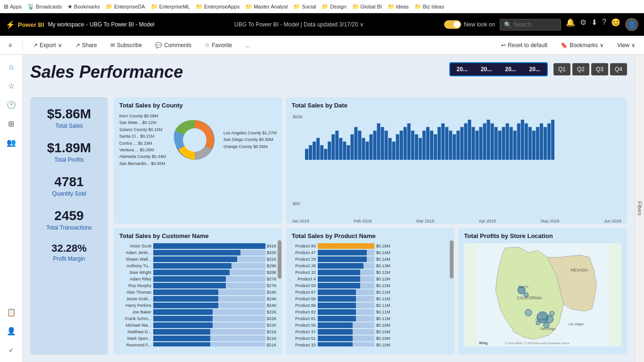 The height and width of the screenshot is (362, 644). What do you see at coordinates (510, 69) in the screenshot?
I see `year-filter-2: 20...` at bounding box center [510, 69].